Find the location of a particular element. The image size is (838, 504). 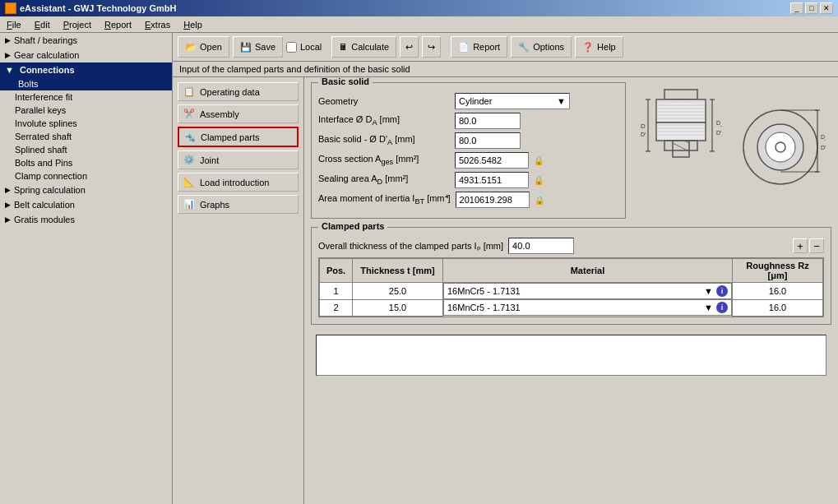

interface-da-label: Interface Ø DA [mm] is located at coordinates (384, 120).